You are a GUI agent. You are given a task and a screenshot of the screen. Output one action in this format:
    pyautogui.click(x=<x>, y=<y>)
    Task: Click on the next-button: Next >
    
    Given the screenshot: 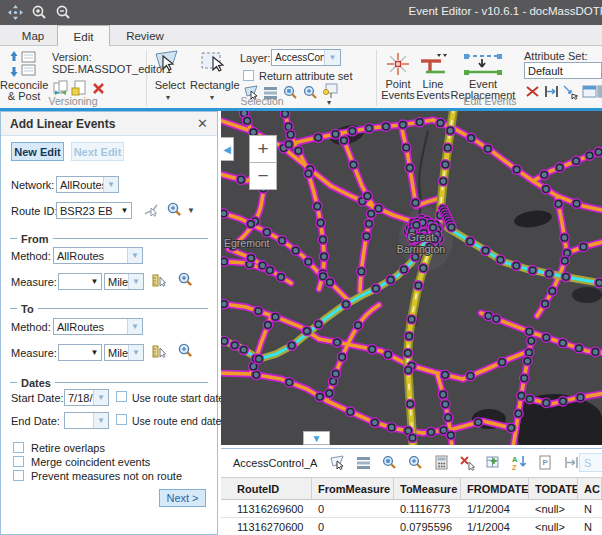 What is the action you would take?
    pyautogui.click(x=182, y=498)
    